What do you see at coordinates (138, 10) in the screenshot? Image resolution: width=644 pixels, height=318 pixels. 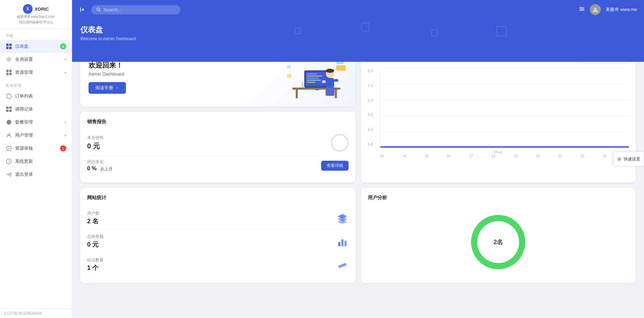 I see `search-input` at bounding box center [138, 10].